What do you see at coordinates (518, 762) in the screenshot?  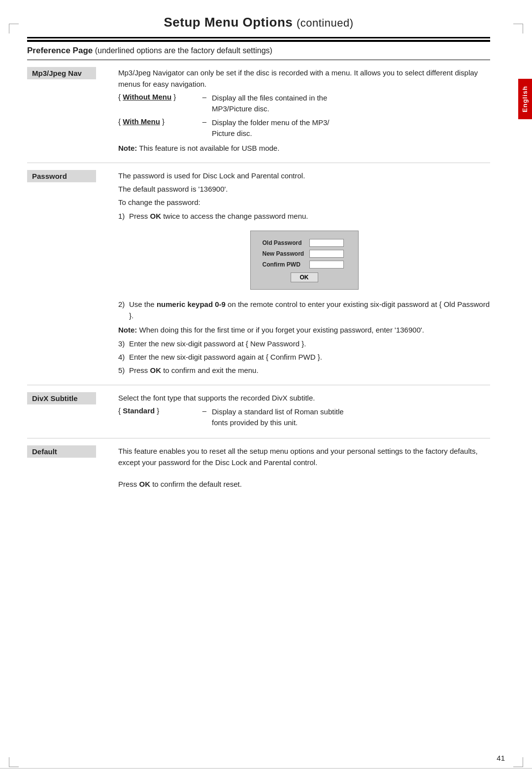 I see `corner-mark-br` at bounding box center [518, 762].